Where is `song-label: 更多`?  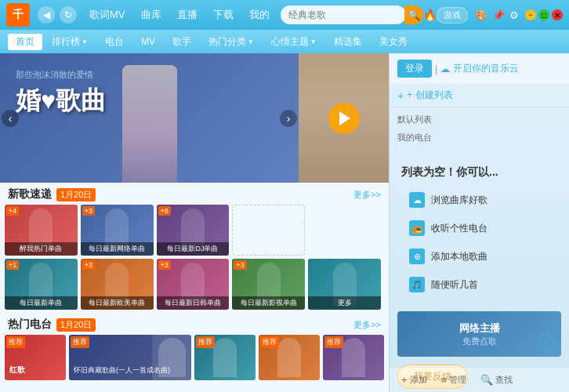 song-label: 更多 is located at coordinates (345, 303).